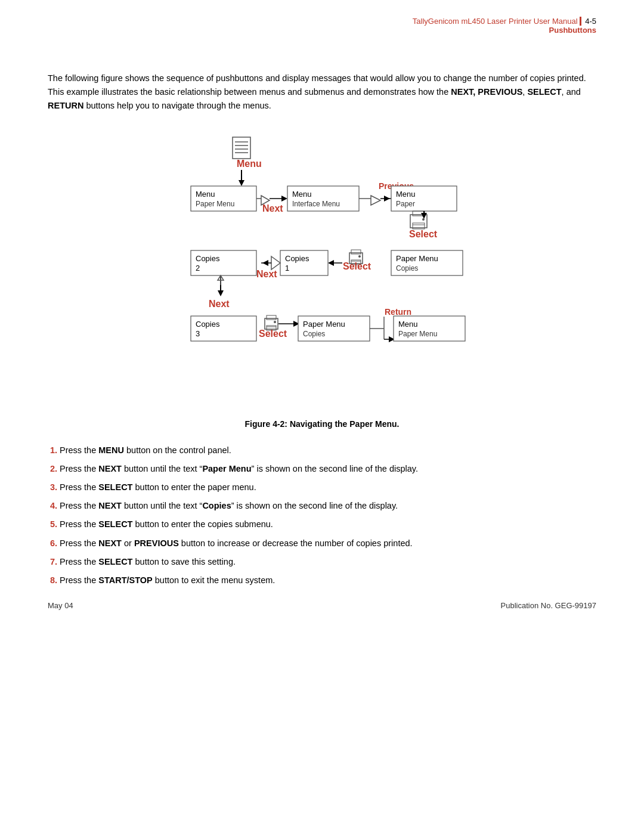 This screenshot has height=833, width=644. Describe the element at coordinates (328, 581) in the screenshot. I see `step-8: Press the START/STOP button to exit the …` at that location.